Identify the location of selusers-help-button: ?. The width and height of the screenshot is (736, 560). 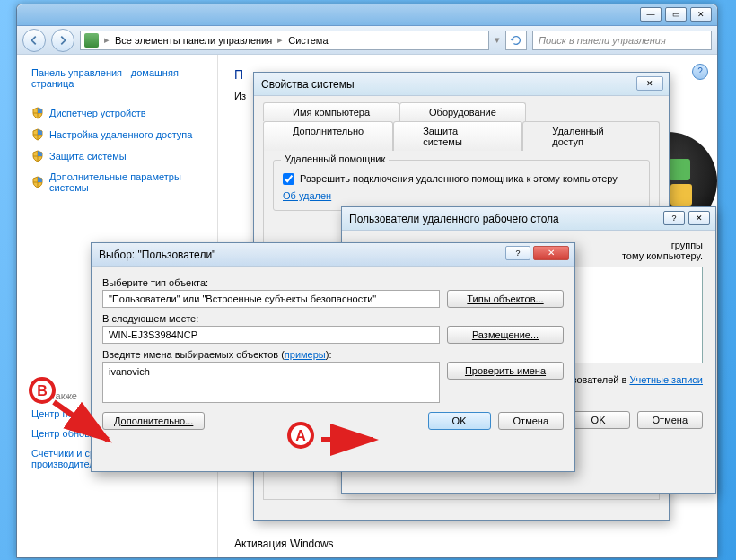
(518, 253).